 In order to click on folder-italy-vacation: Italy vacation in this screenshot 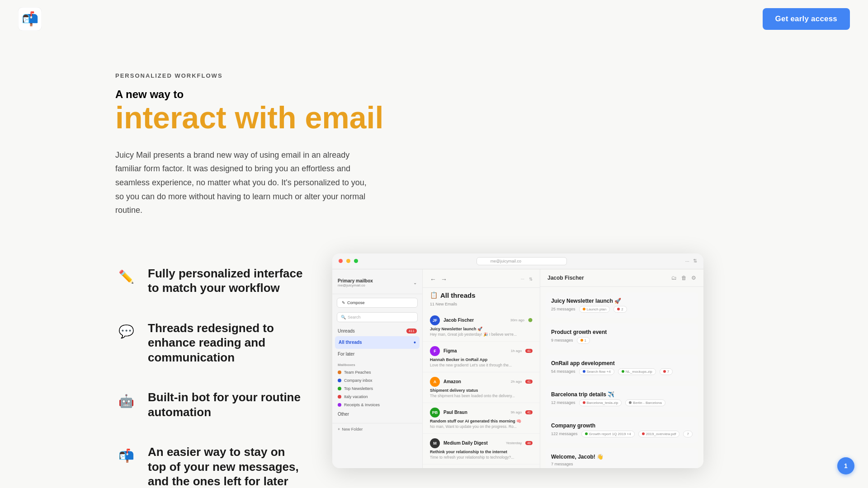, I will do `click(377, 397)`.